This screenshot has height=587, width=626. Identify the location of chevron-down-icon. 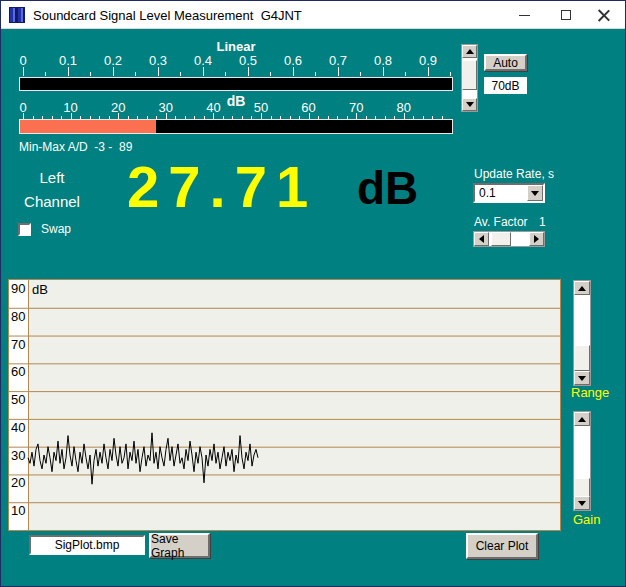
(535, 194).